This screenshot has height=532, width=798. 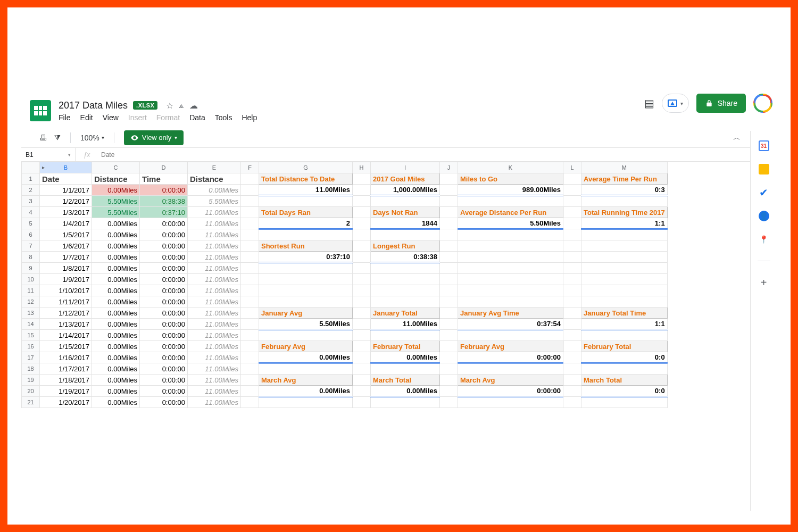 What do you see at coordinates (156, 137) in the screenshot?
I see `view-only-label: View only` at bounding box center [156, 137].